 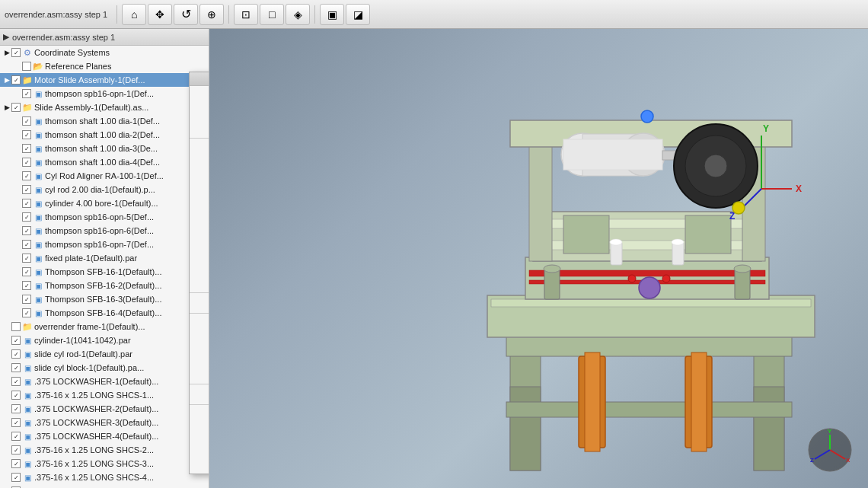 What do you see at coordinates (199, 448) in the screenshot?
I see `ctx-item-delete: Delete` at bounding box center [199, 448].